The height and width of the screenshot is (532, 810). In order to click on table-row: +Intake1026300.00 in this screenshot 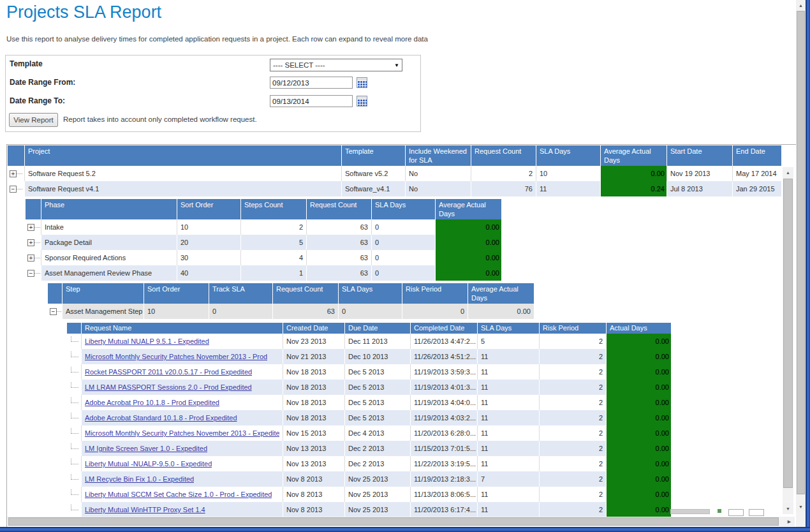, I will do `click(263, 227)`.